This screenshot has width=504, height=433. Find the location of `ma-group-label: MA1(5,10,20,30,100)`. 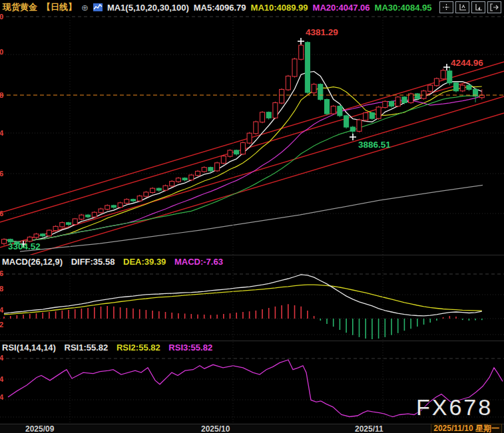

ma-group-label: MA1(5,10,20,30,100) is located at coordinates (148, 8).